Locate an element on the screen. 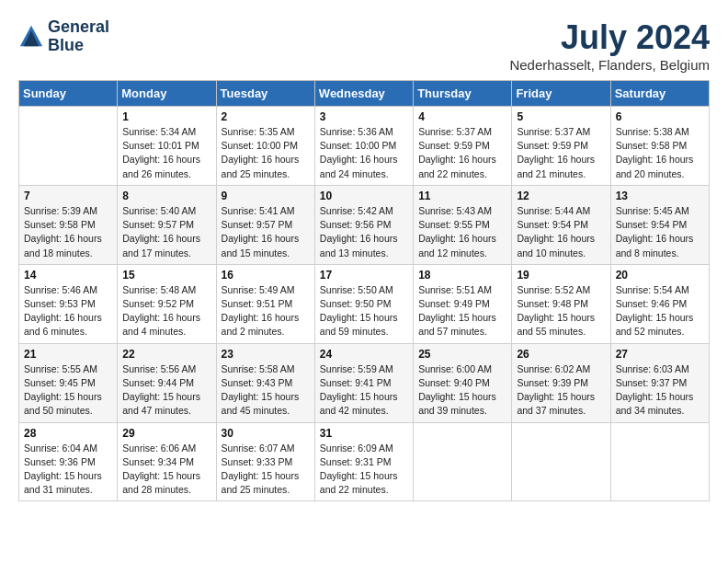 The image size is (728, 563). day-info: Sunrise: 5:46 AM Sunset: 9:53 PM Dayligh… is located at coordinates (68, 311).